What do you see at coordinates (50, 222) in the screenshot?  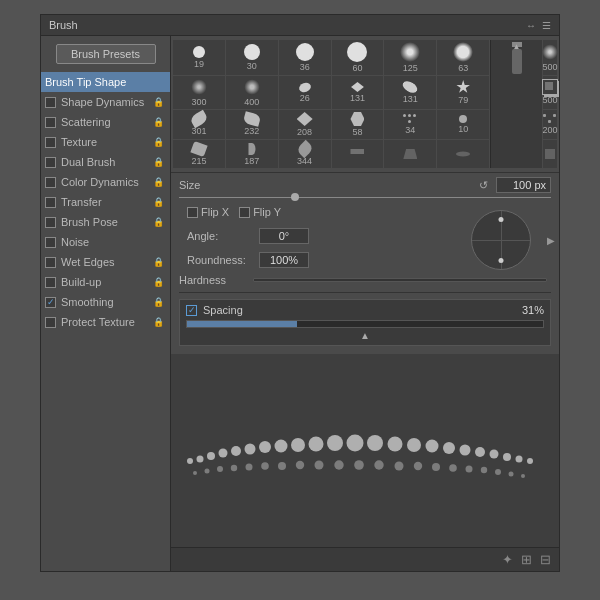 I see `brush-pose-checkbox` at bounding box center [50, 222].